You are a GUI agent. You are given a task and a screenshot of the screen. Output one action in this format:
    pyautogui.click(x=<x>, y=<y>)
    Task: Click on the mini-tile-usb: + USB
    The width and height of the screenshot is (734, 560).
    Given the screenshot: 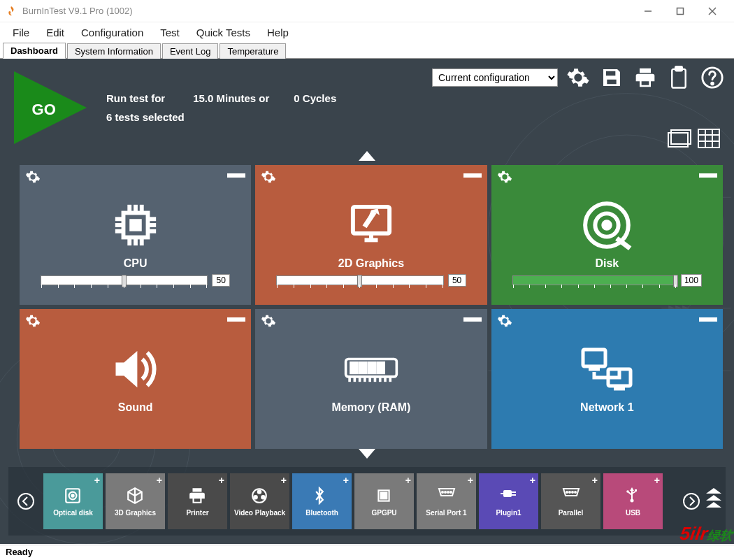 What is the action you would take?
    pyautogui.click(x=633, y=501)
    